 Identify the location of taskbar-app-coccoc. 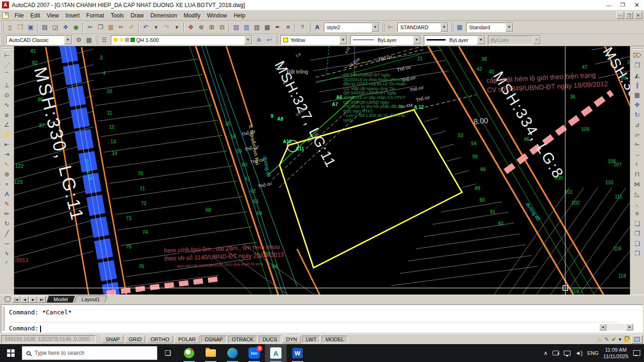
(189, 353).